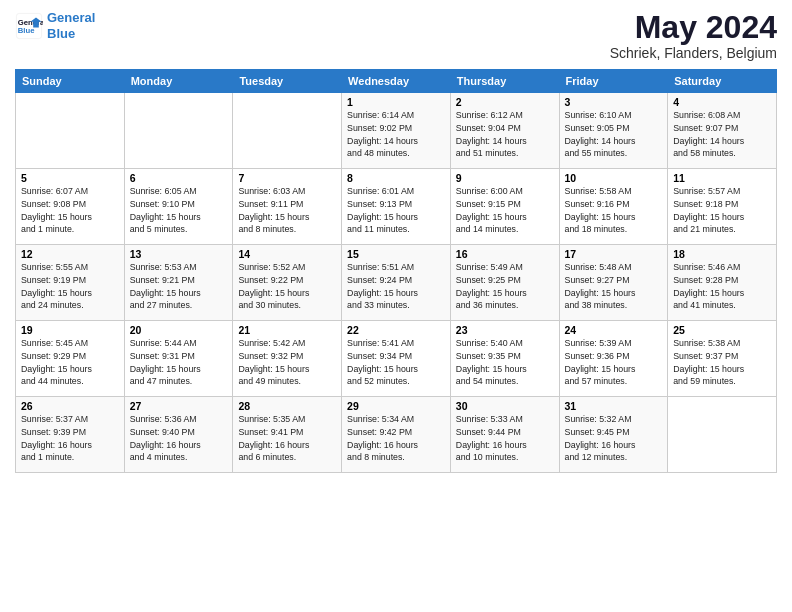  Describe the element at coordinates (722, 330) in the screenshot. I see `day-number: 25` at that location.